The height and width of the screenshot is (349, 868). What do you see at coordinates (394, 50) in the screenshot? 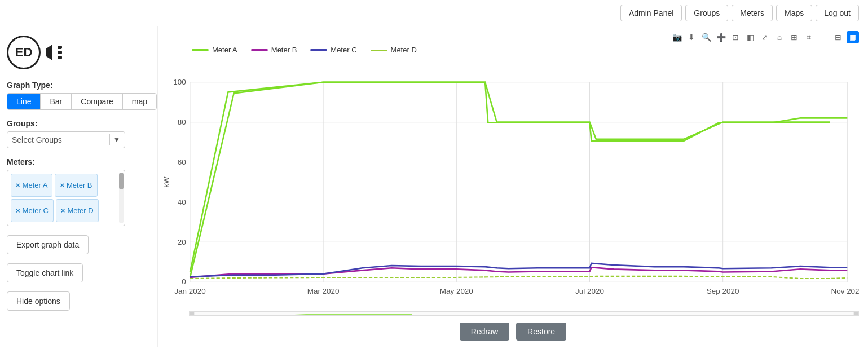
I see `legend-item-d: Meter D` at bounding box center [394, 50].